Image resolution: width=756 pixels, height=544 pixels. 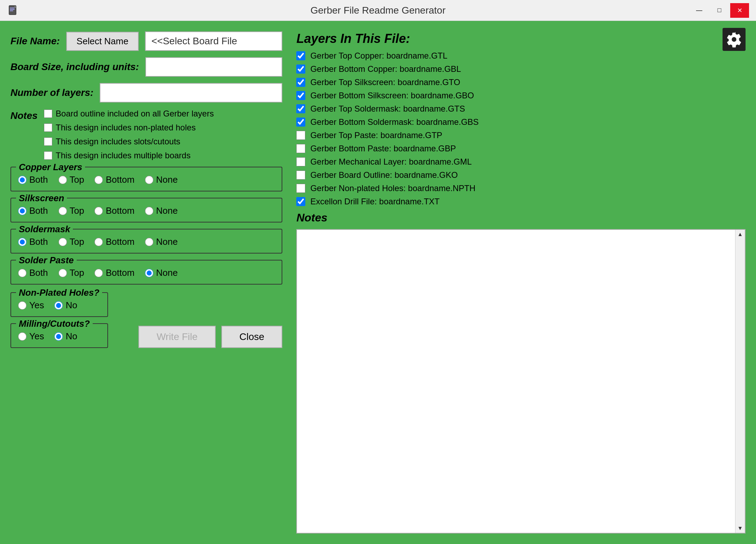 I want to click on layer-label-9: Gerber Mechanical Layer: boardname.GML, so click(x=391, y=162).